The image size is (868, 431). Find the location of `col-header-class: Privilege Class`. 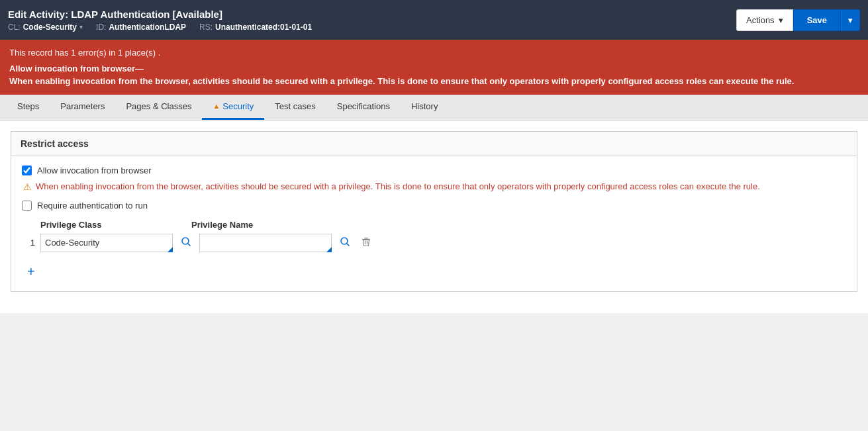

col-header-class: Privilege Class is located at coordinates (113, 225).